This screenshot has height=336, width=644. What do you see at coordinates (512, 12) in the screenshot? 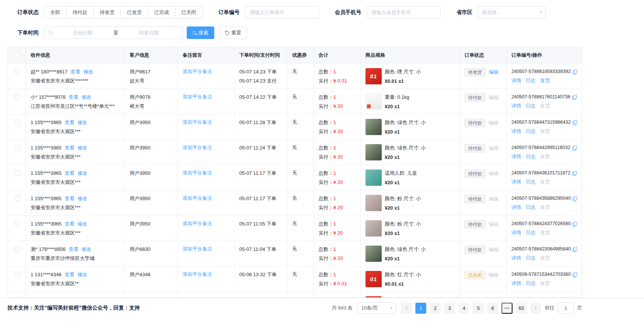
I see `region-select: 请选择... ▾` at bounding box center [512, 12].